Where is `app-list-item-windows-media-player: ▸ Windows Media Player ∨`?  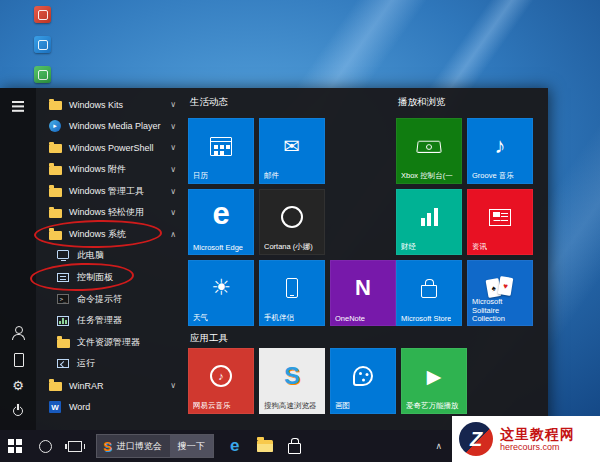
app-list-item-windows-media-player: ▸ Windows Media Player ∨ is located at coordinates (111, 127).